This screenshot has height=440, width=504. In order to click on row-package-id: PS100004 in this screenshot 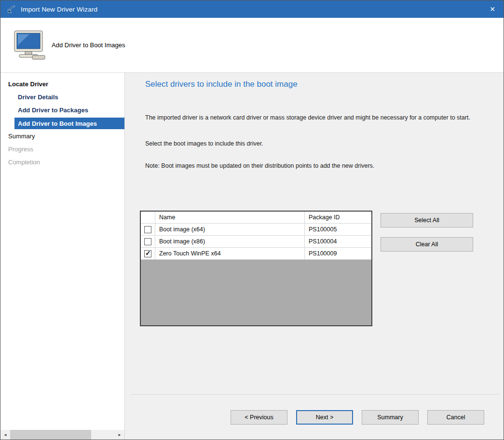, I will do `click(338, 241)`.